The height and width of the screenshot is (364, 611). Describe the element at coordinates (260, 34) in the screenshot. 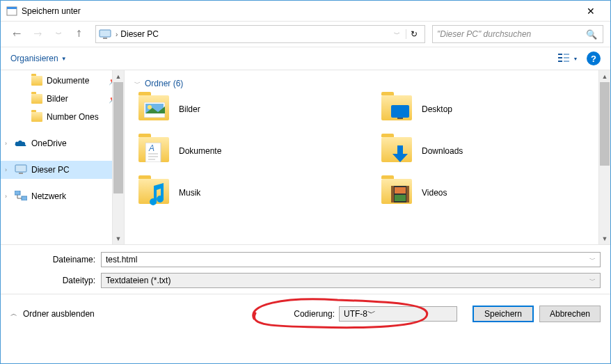

I see `address-bar: › Dieser PC ﹀ ↻` at that location.